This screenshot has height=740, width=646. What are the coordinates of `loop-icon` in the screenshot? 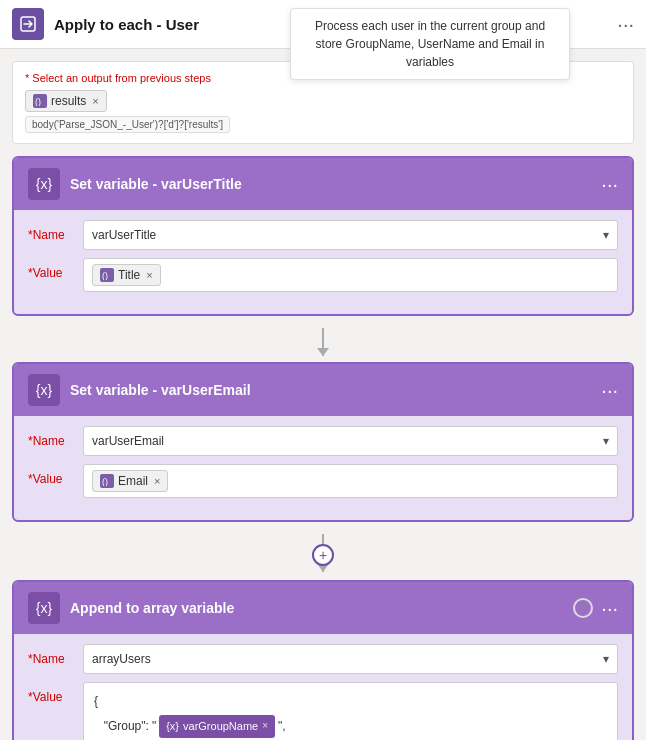 It's located at (28, 24).